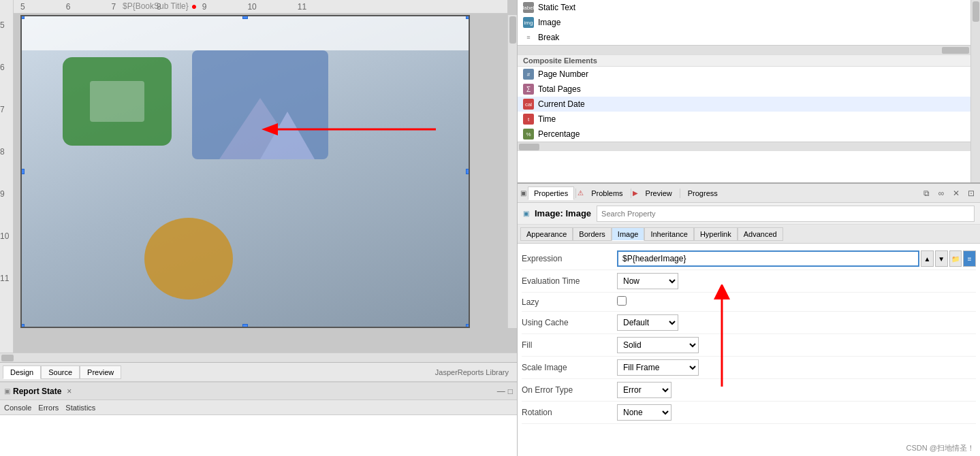  What do you see at coordinates (648, 281) in the screenshot?
I see `evaluation-time-select: Now Report Page` at bounding box center [648, 281].